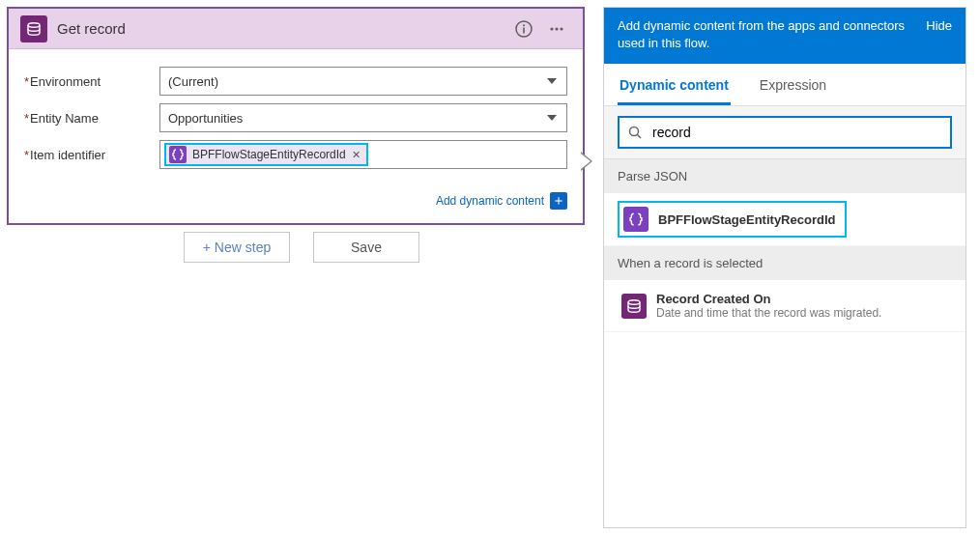  I want to click on add-dynamic-row: Add dynamic content ＋, so click(296, 205).